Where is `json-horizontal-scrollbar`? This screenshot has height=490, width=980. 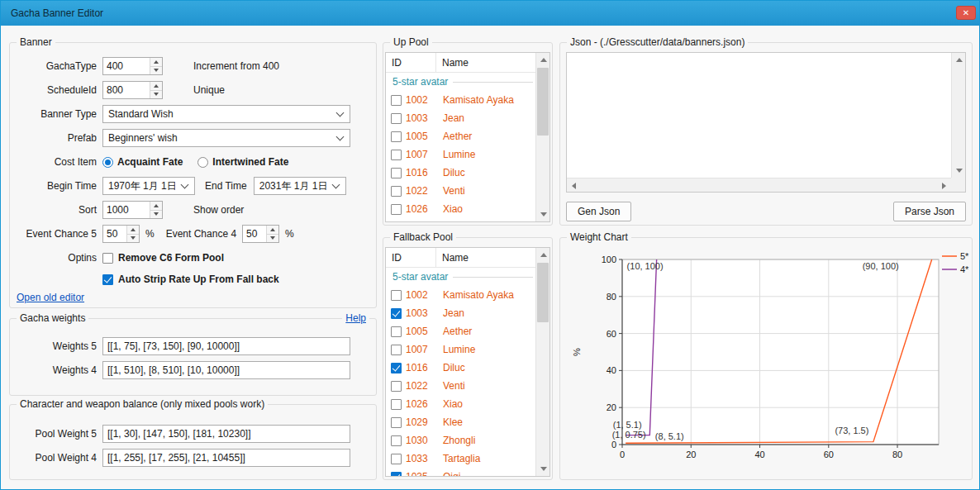 json-horizontal-scrollbar is located at coordinates (759, 185).